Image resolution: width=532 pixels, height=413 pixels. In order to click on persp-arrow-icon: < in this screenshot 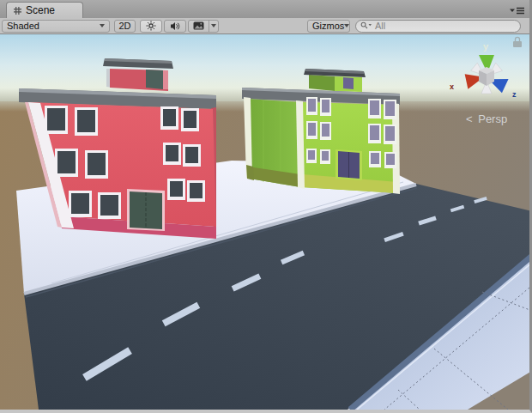, I will do `click(469, 118)`.